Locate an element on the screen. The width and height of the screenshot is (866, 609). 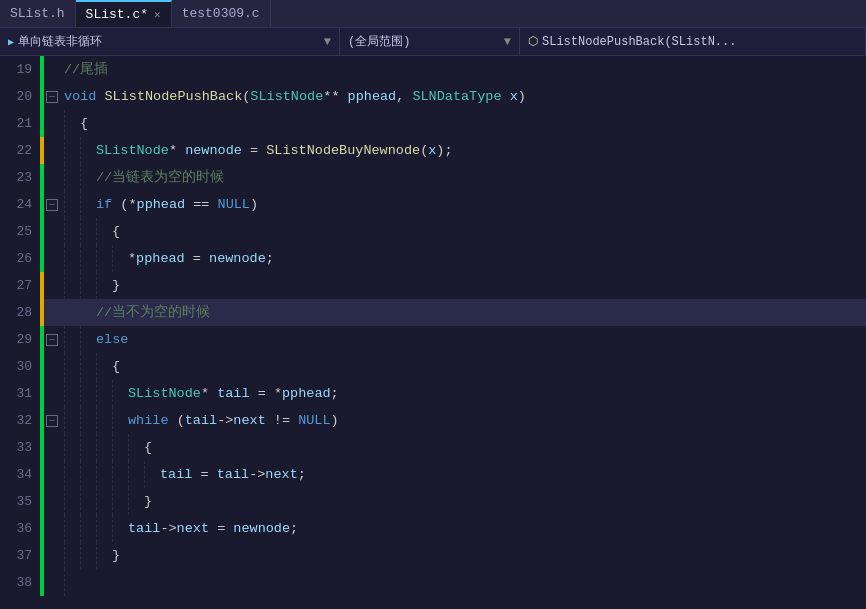
code-content: SListNode* newnode = SListNodeBuyNewnode… is located at coordinates (463, 150).